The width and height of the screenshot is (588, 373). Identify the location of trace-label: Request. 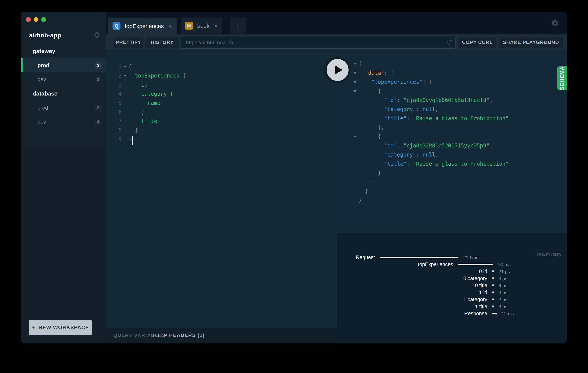
(356, 257).